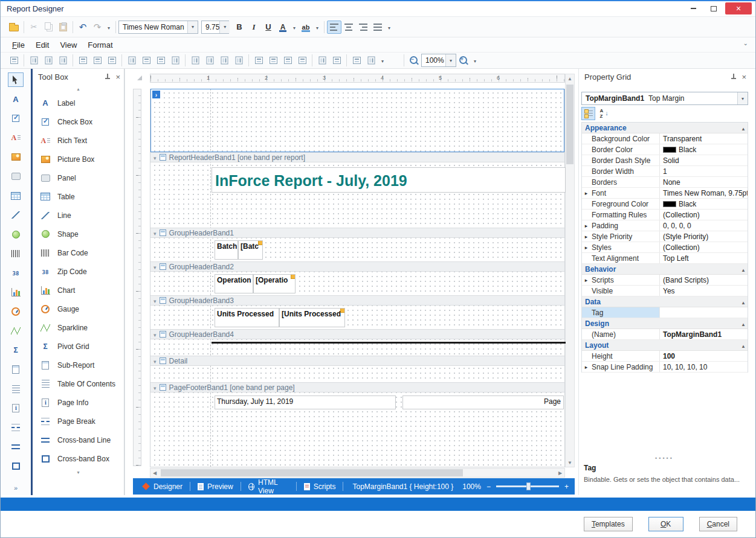 The height and width of the screenshot is (538, 756). Describe the element at coordinates (358, 388) in the screenshot. I see `band-header-page-footer: PageFooterBand1 [one band per page]` at that location.